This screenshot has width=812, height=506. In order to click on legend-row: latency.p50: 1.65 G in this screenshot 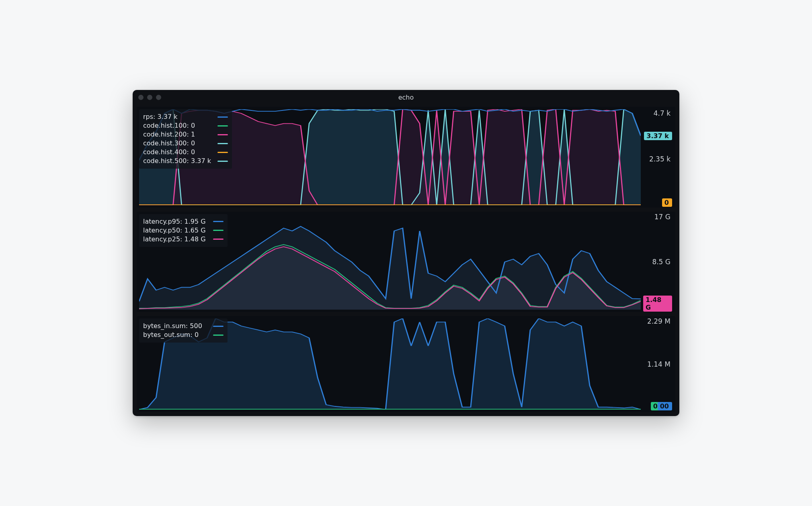, I will do `click(183, 231)`.